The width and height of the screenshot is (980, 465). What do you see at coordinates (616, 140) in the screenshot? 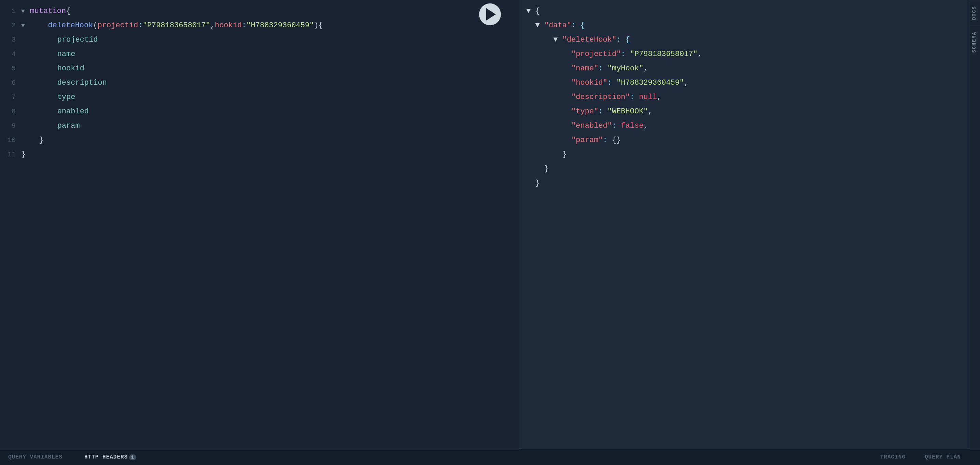
I see `json-token: {}` at bounding box center [616, 140].